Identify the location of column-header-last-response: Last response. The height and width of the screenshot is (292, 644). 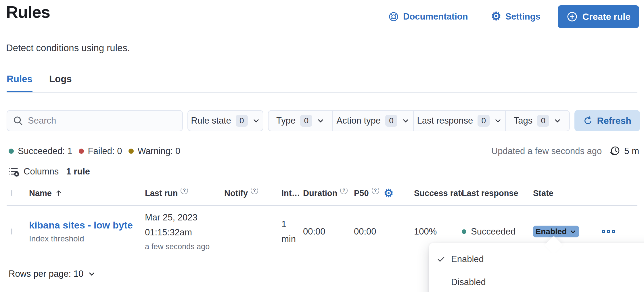
(497, 193).